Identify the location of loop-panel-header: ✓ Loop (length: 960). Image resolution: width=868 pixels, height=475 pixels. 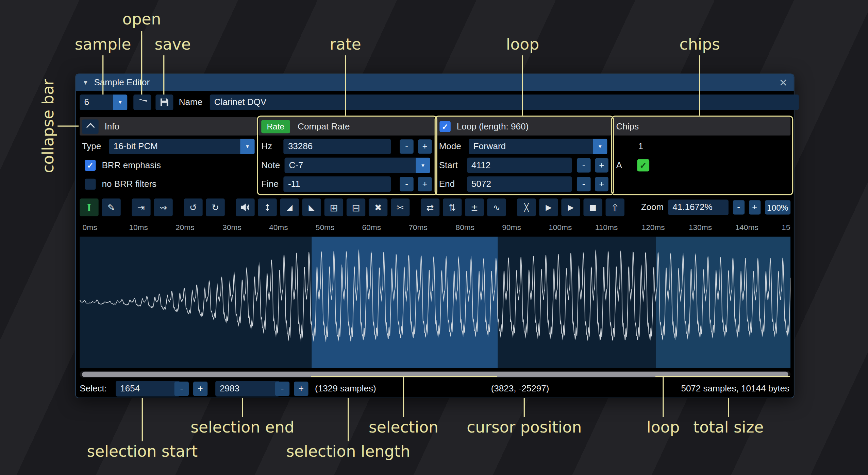
(524, 126).